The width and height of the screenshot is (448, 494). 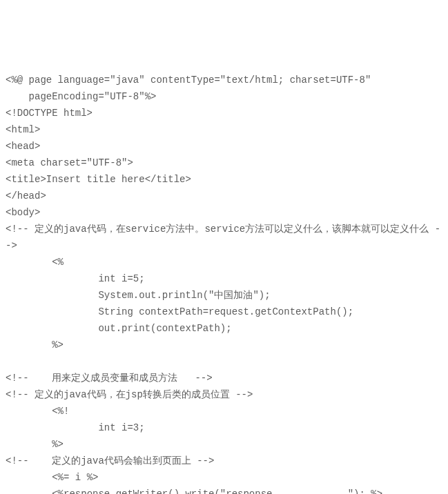 What do you see at coordinates (75, 428) in the screenshot?
I see `code-line: int i=3;` at bounding box center [75, 428].